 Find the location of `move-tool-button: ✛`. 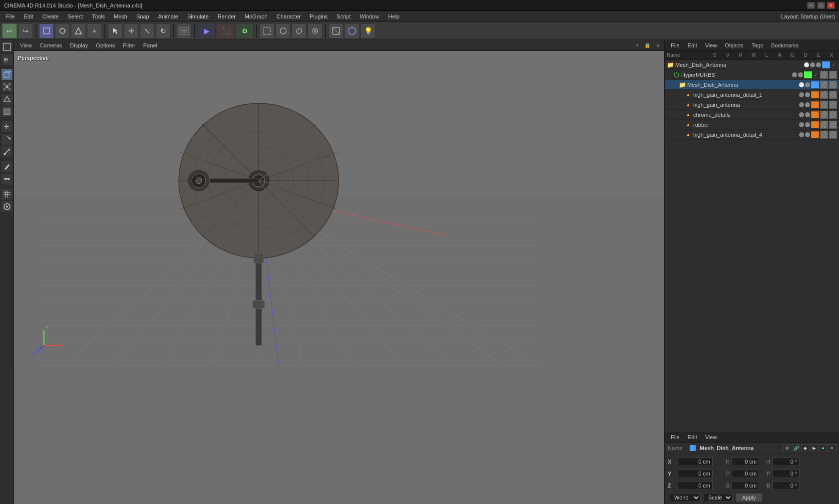

move-tool-button: ✛ is located at coordinates (131, 31).